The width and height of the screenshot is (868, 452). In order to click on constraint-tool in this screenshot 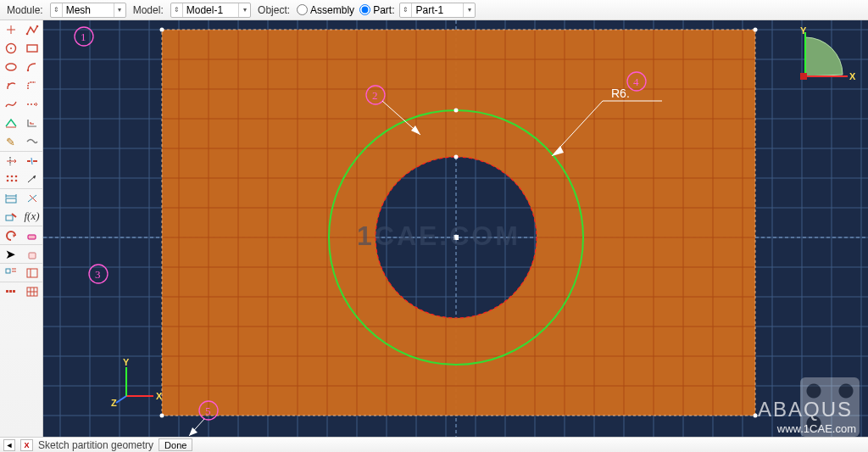, I will do `click(32, 198)`.